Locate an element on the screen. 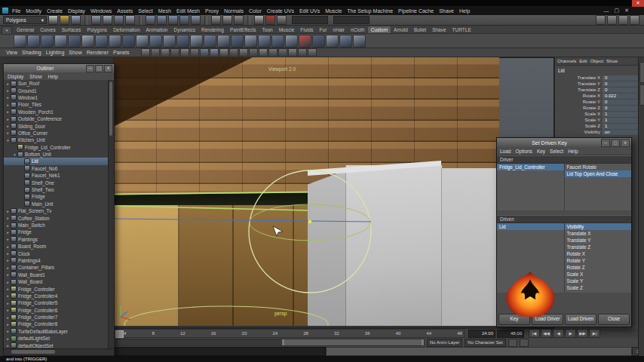 This screenshot has width=644, height=362. anim-layer-selector: No Anim Layer is located at coordinates (445, 342).